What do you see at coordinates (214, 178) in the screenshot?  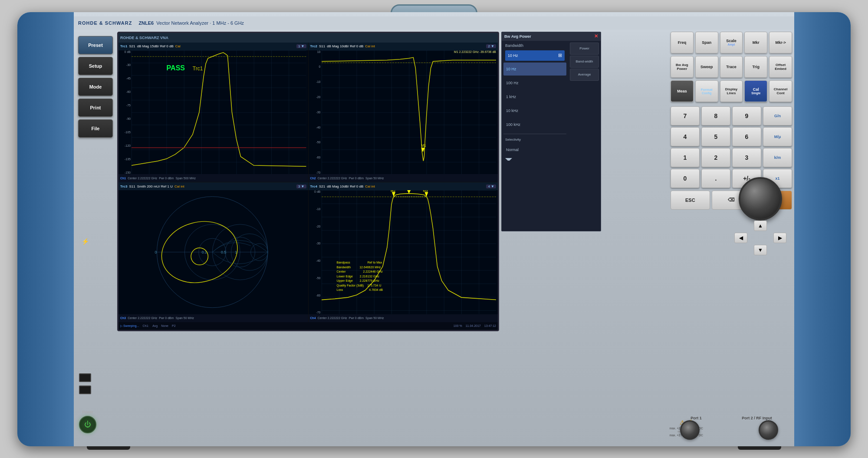 I see `q1-footer: Ch1 Center 2.222222 GHz Pwr 0 dBm Span 5…` at bounding box center [214, 178].